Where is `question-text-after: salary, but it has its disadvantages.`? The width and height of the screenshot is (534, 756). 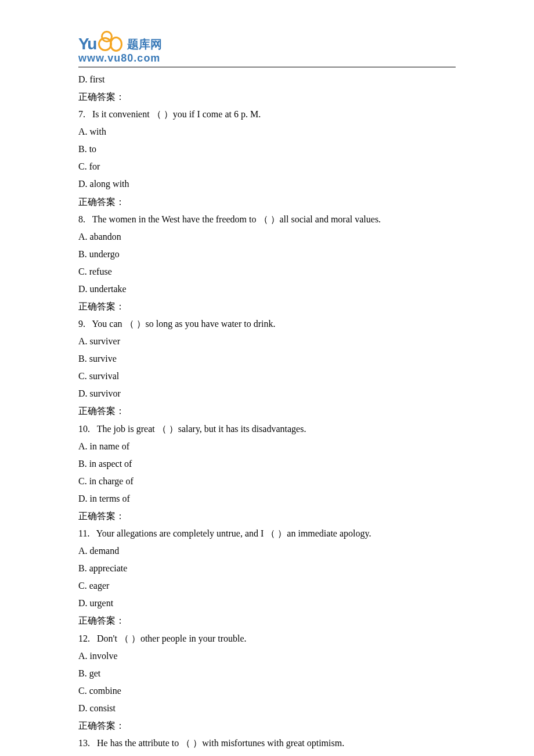 question-text-after: salary, but it has its disadvantages. is located at coordinates (243, 429).